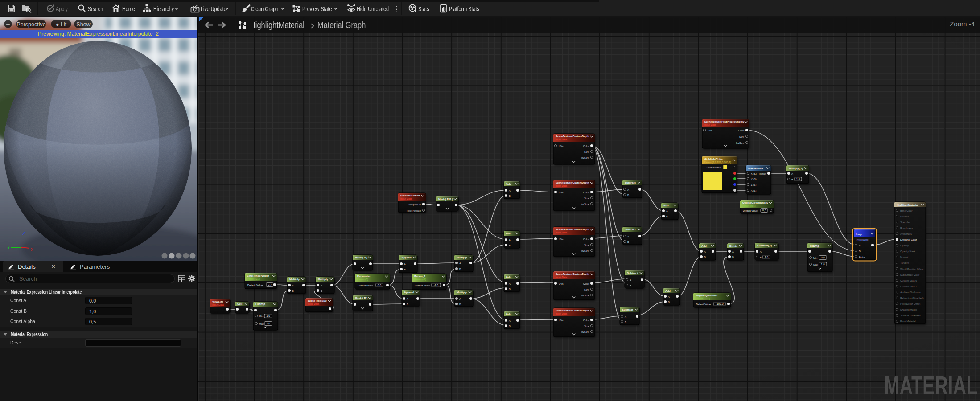 Image resolution: width=980 pixels, height=401 pixels. I want to click on svg-text: Mask ( R ), so click(361, 258).